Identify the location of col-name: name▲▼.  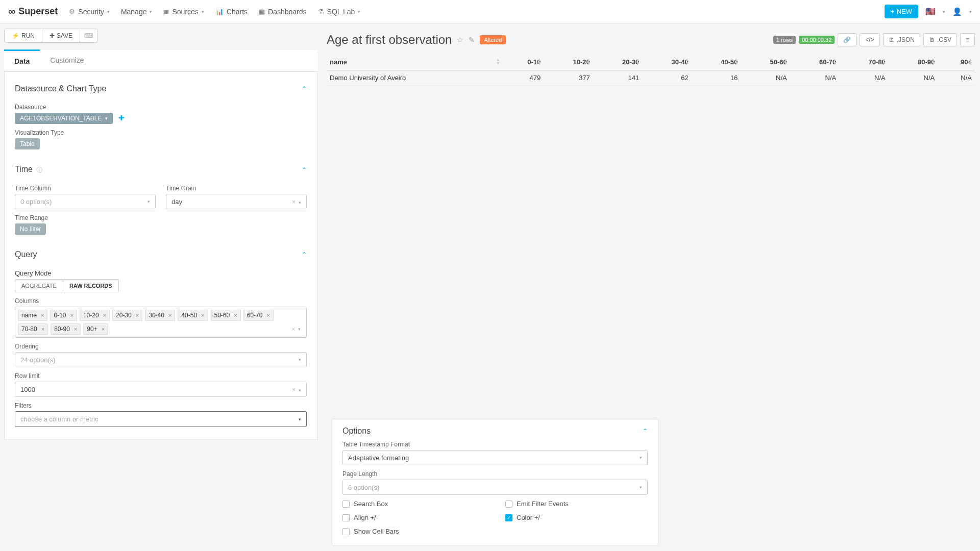
(414, 62).